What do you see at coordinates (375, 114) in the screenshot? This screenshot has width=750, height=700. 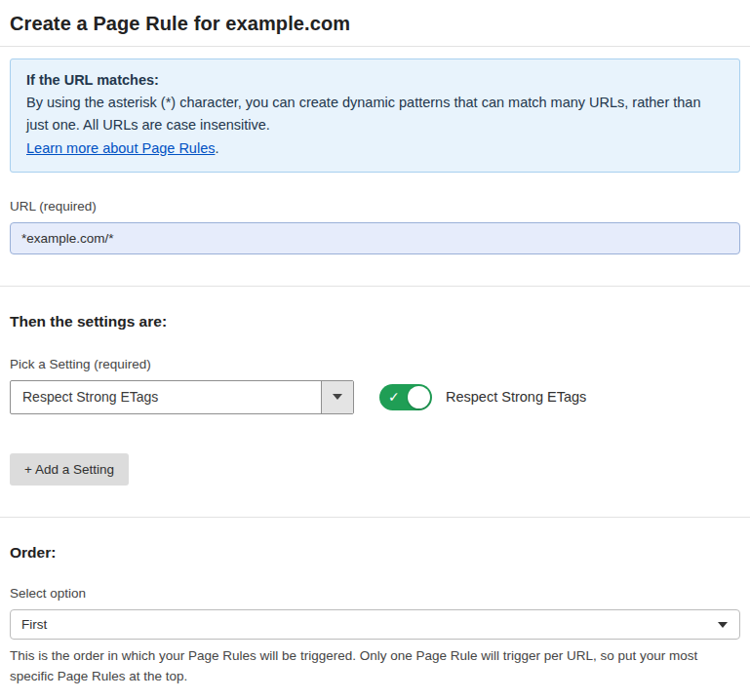 I see `info-box-body: By using the asterisk (*) character, you…` at bounding box center [375, 114].